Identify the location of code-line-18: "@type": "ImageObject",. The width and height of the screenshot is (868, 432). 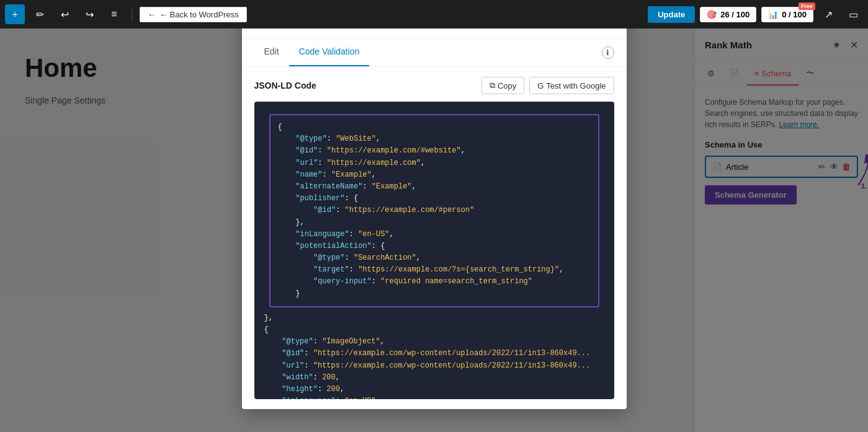
(434, 342).